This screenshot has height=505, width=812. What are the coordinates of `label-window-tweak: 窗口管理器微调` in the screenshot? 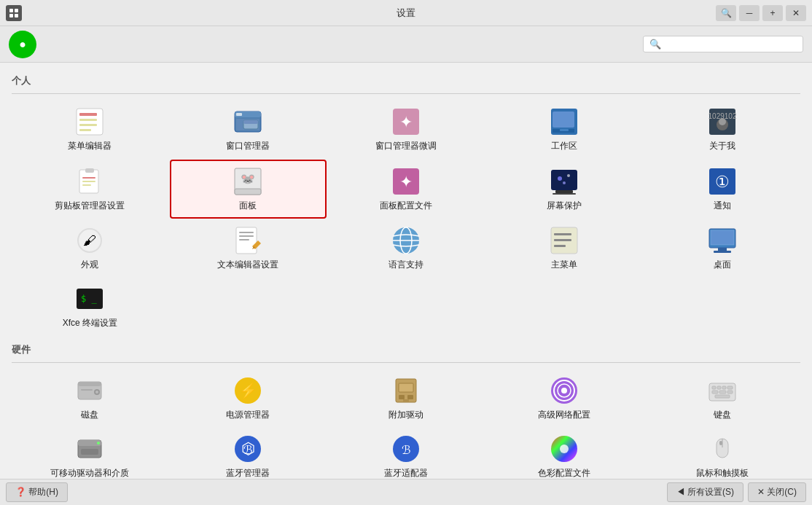 It's located at (406, 146).